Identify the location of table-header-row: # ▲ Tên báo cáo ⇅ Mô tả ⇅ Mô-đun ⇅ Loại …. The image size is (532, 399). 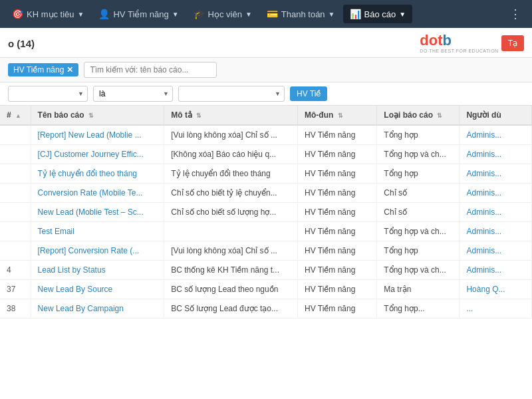
(266, 116).